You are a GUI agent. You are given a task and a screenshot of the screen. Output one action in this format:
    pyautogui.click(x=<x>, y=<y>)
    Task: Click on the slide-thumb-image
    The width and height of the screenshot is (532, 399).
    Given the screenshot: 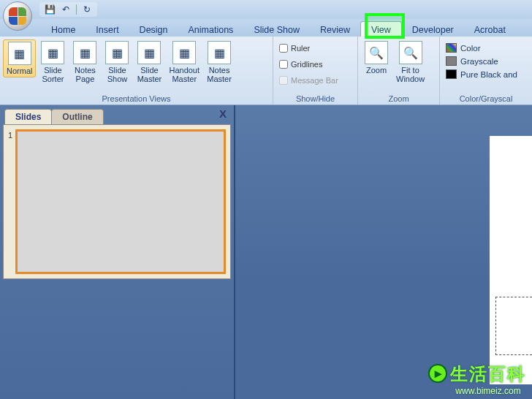 What is the action you would take?
    pyautogui.click(x=121, y=202)
    